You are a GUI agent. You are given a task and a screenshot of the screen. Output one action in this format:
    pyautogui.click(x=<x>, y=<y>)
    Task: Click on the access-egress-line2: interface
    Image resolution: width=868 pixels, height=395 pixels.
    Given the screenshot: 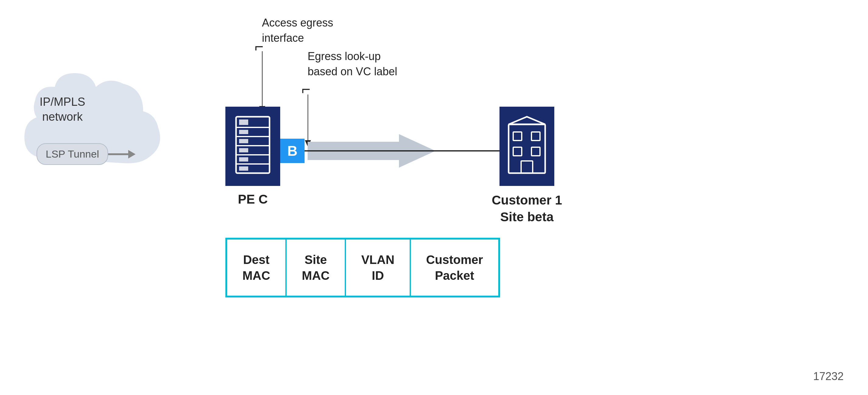 What is the action you would take?
    pyautogui.click(x=283, y=38)
    